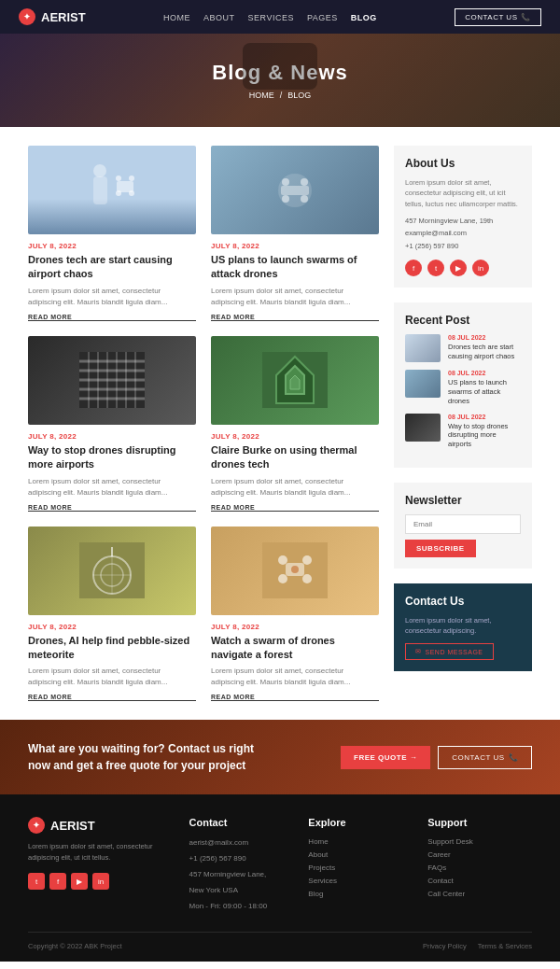  I want to click on recent-post-1-thumb, so click(423, 348).